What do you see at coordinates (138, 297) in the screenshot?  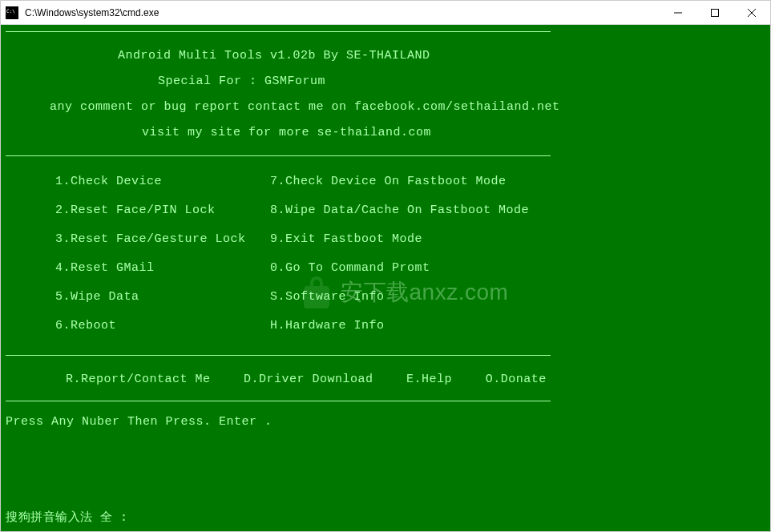 I see `menu-item-5: 5.Wipe Data` at bounding box center [138, 297].